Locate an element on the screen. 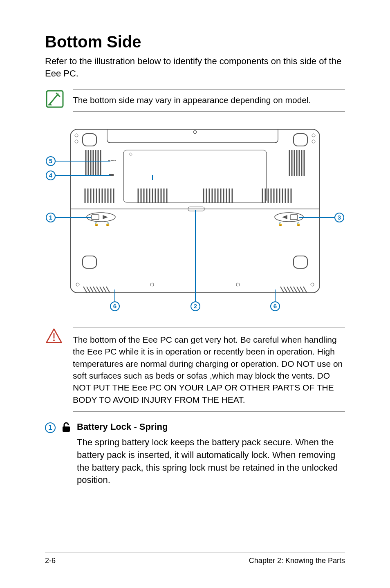 Image resolution: width=390 pixels, height=588 pixels. callout-6-left: 6 is located at coordinates (115, 306).